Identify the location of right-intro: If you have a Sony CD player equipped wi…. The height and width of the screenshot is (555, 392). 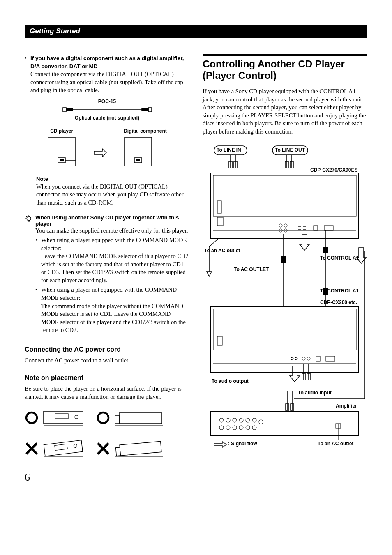
(285, 112).